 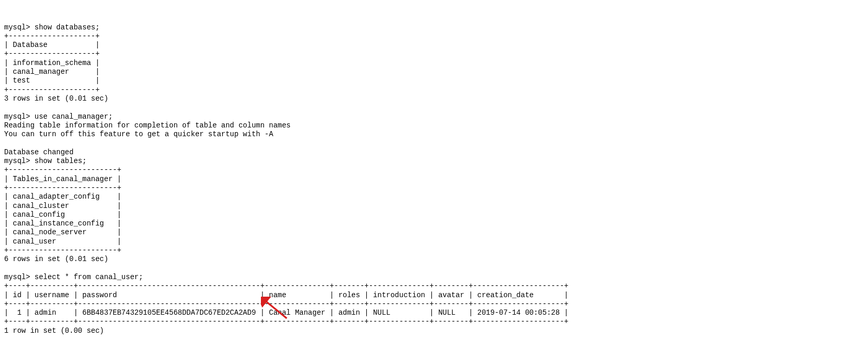 I want to click on table-row: | test |, so click(x=52, y=80).